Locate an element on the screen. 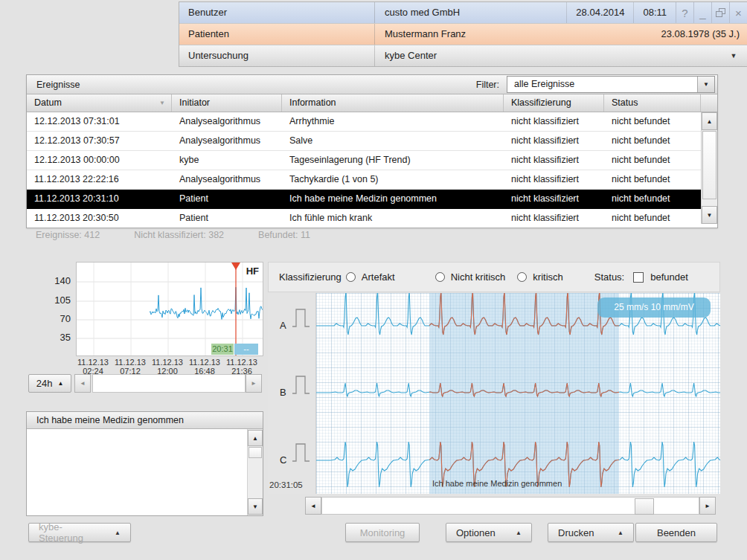 The width and height of the screenshot is (747, 560). summary-total: Ereignisse: 412 is located at coordinates (68, 235).